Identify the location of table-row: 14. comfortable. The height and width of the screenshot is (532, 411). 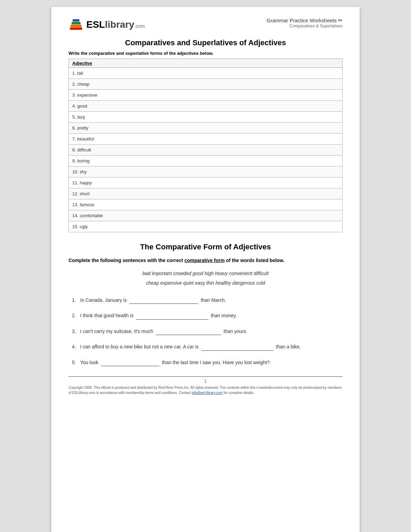
(206, 216).